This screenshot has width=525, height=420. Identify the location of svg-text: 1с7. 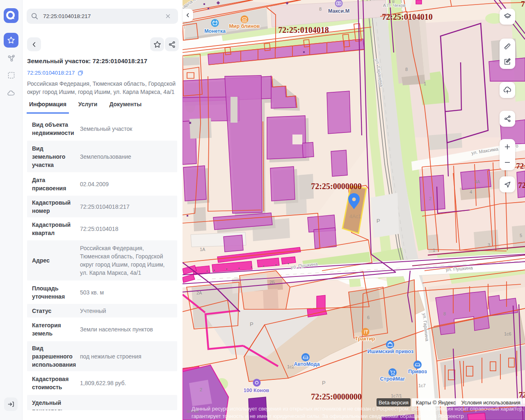
(422, 386).